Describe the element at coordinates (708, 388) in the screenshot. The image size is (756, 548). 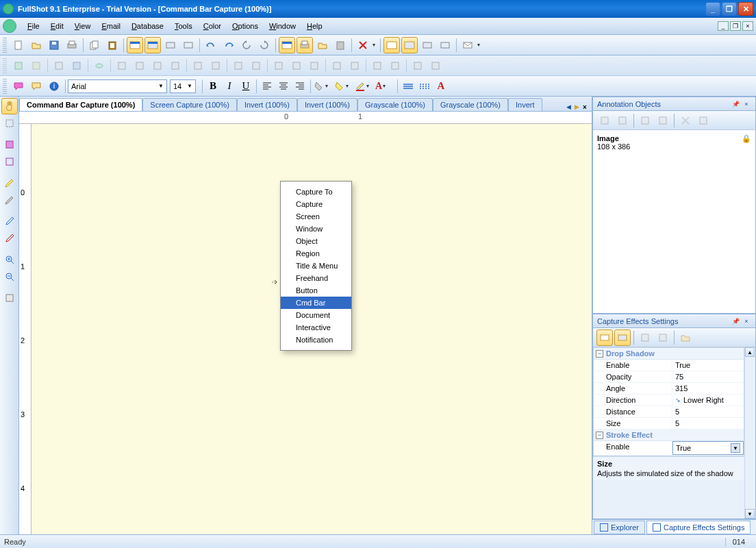
I see `property-value: 315` at that location.